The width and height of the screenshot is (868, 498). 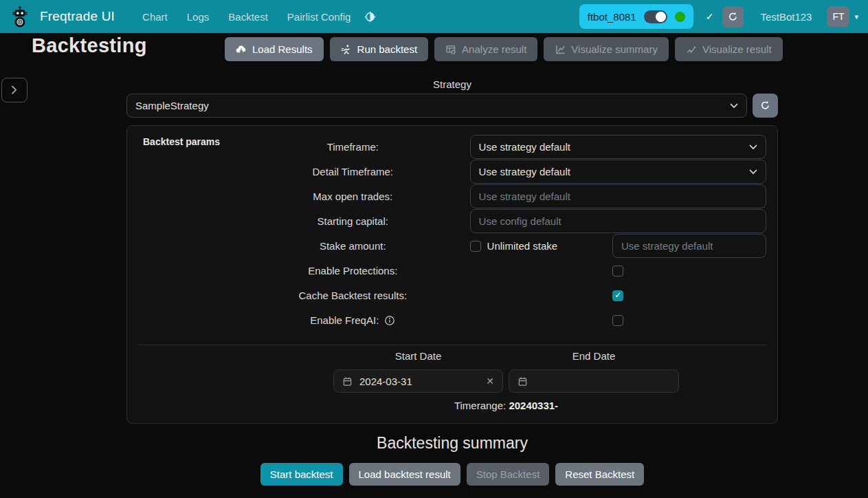 I want to click on start-date-input: 2024-03-31 ✕, so click(x=418, y=381).